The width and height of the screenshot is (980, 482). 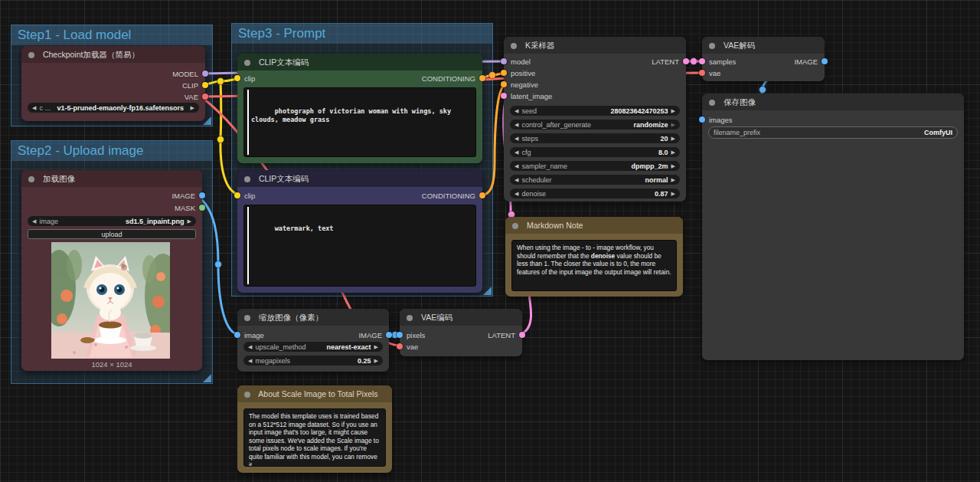 I want to click on input-port-latent-image, so click(x=504, y=96).